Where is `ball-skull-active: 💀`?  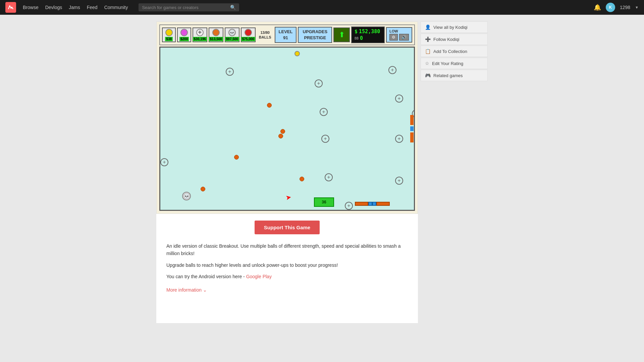 ball-skull-active: 💀 is located at coordinates (186, 196).